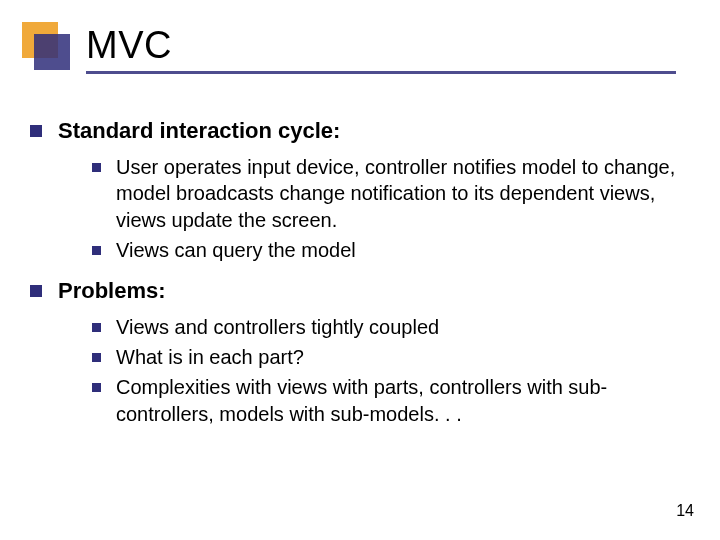 This screenshot has height=540, width=720. Describe the element at coordinates (50, 46) in the screenshot. I see `logo-icon` at that location.